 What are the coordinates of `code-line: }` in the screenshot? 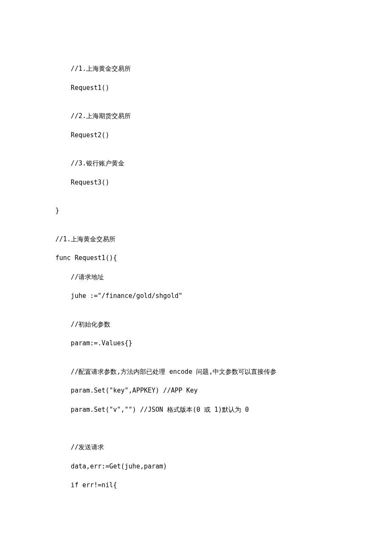 It's located at (196, 211).